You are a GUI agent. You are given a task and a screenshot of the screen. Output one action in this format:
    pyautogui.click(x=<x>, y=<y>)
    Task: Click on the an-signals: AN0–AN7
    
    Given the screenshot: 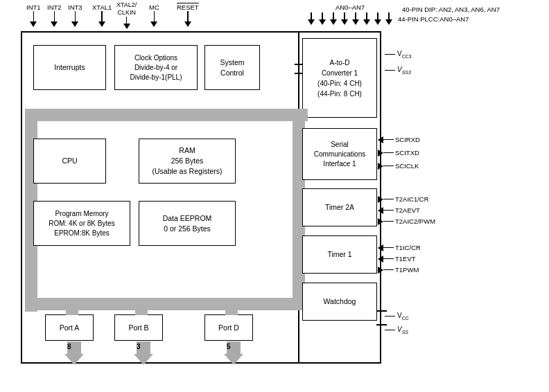 What is the action you would take?
    pyautogui.click(x=350, y=14)
    